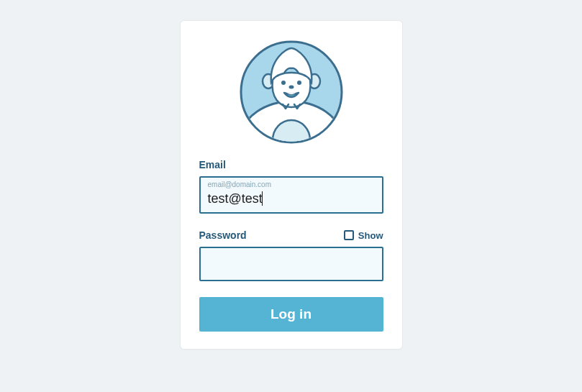 The height and width of the screenshot is (392, 582). What do you see at coordinates (262, 199) in the screenshot?
I see `text-cursor-icon` at bounding box center [262, 199].